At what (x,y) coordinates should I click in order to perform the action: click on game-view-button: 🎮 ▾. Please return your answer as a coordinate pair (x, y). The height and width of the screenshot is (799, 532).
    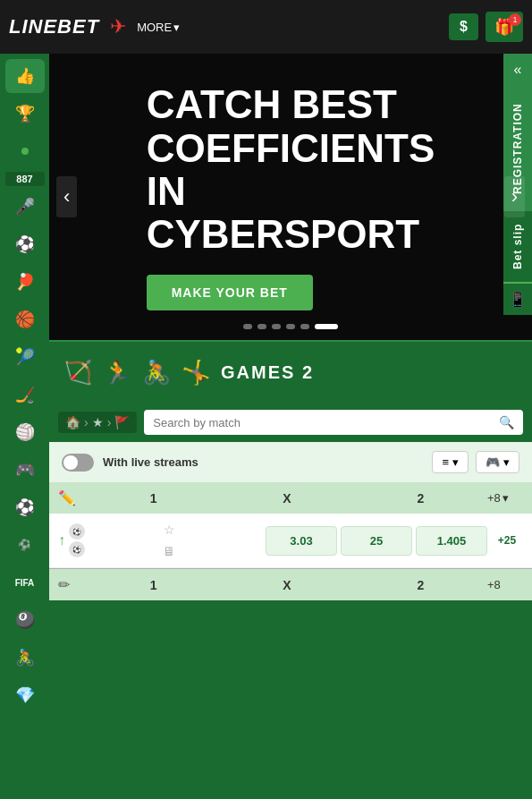
    Looking at the image, I should click on (497, 462).